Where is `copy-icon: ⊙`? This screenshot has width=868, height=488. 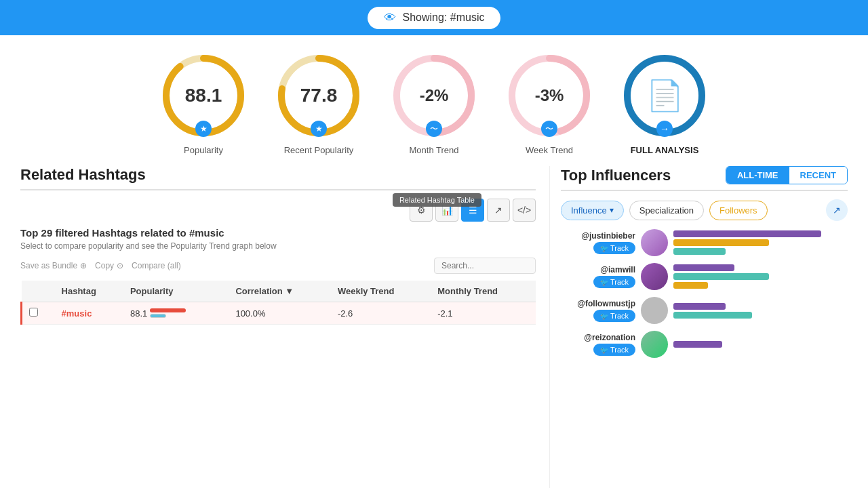
copy-icon: ⊙ is located at coordinates (120, 266).